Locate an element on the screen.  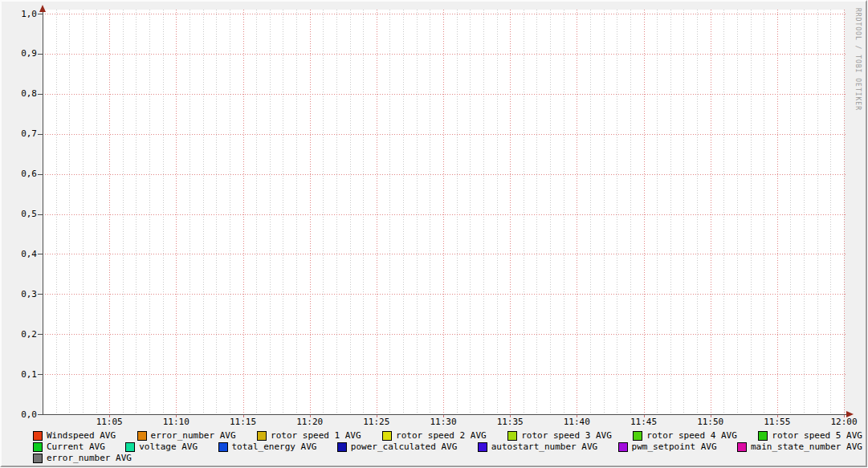
legend-item: rotor speed 3 AVG is located at coordinates (560, 435).